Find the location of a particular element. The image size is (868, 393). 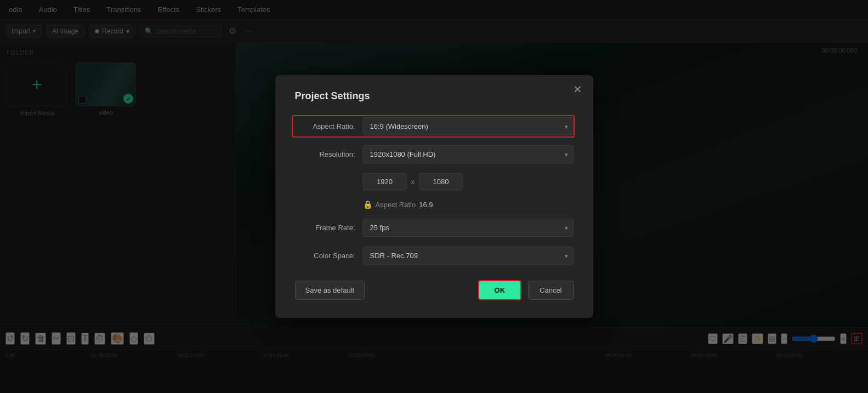

frame-rate-select-wrap: 24 fps 25 fps 30 fps 60 fps ▾ is located at coordinates (468, 228).